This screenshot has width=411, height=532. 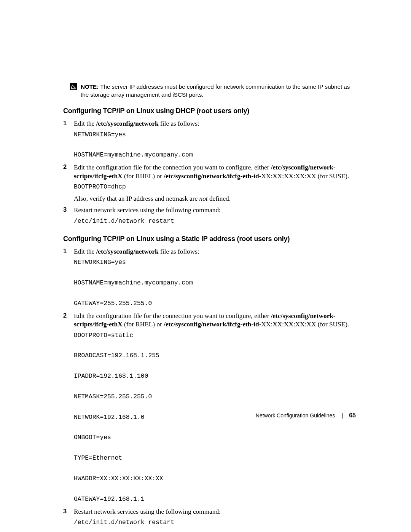 What do you see at coordinates (352, 415) in the screenshot?
I see `page-number: 65` at bounding box center [352, 415].